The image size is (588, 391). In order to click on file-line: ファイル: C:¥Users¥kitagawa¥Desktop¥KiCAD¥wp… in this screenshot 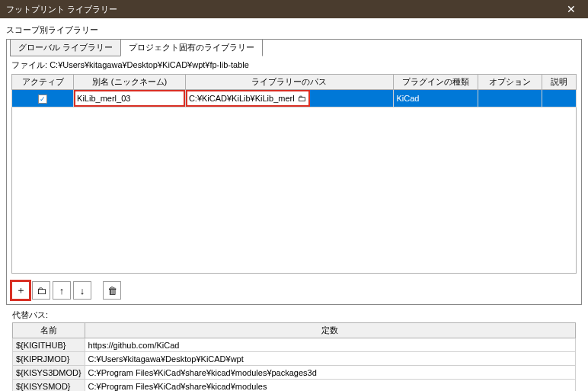, I will do `click(294, 66)`.